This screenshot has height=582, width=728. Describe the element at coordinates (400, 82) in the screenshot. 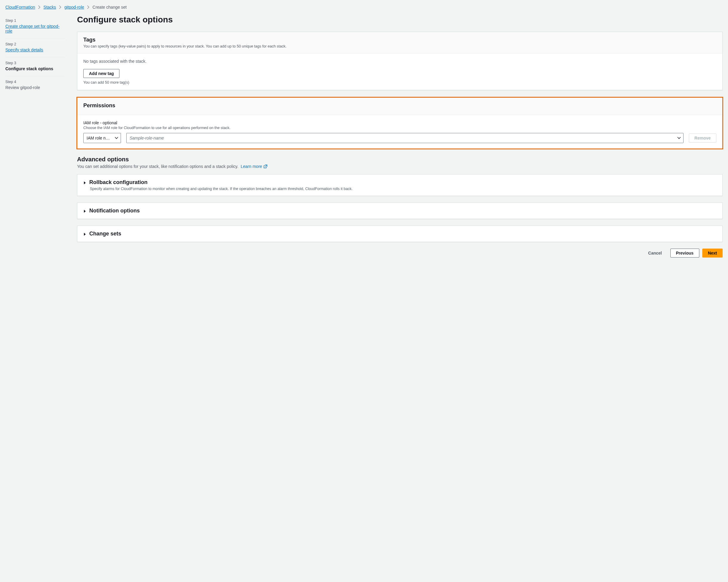

I see `tags-hint: You can add 50 more tag(s)` at that location.